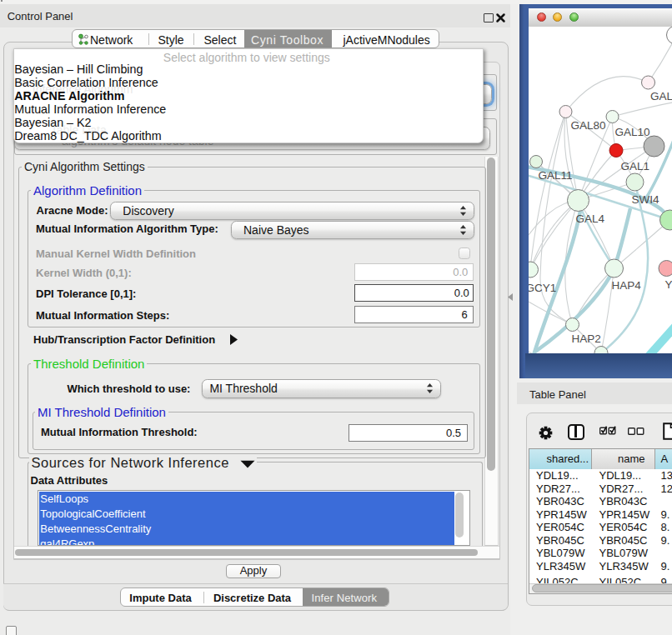  What do you see at coordinates (645, 200) in the screenshot?
I see `svg-text: SWI4` at bounding box center [645, 200].